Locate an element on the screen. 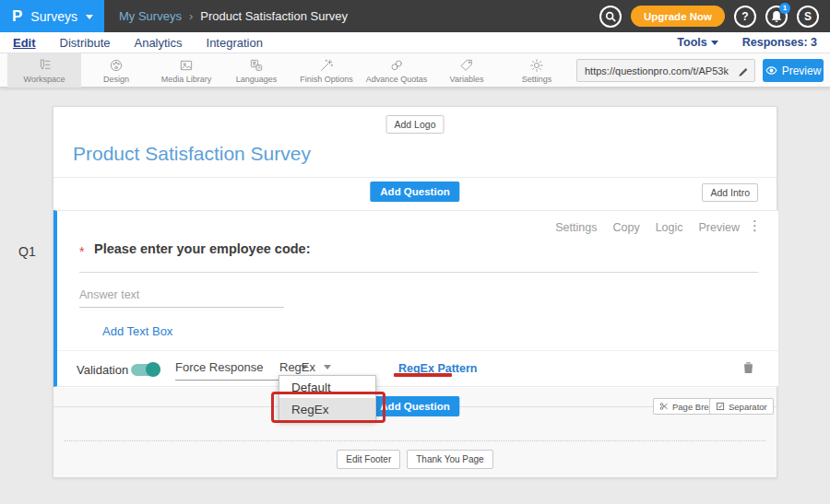  avatar: S is located at coordinates (808, 17).